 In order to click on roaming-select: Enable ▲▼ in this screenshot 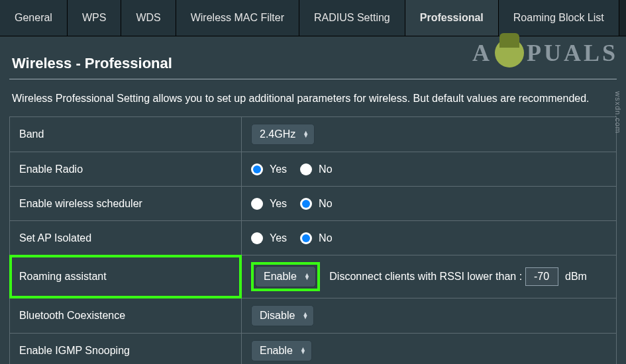, I will do `click(286, 277)`.